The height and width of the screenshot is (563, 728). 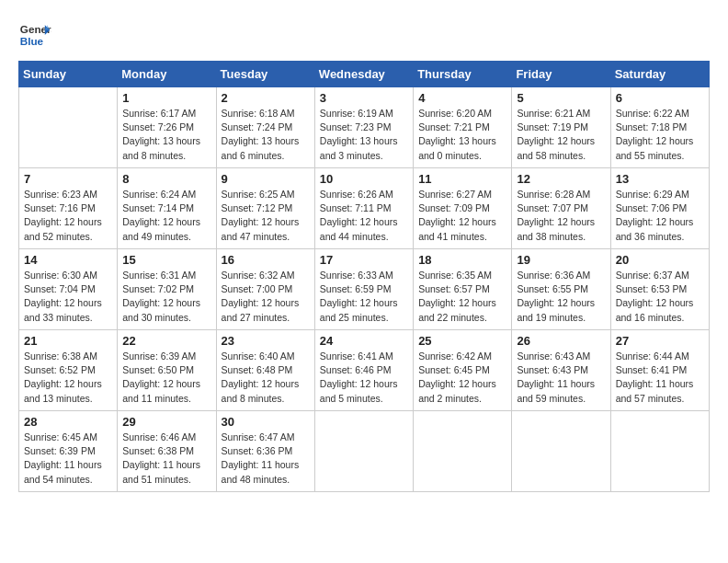 I want to click on calendar-cell: 19Sunrise: 6:36 AMSunset: 6:55 PMDayligh…, so click(x=561, y=290).